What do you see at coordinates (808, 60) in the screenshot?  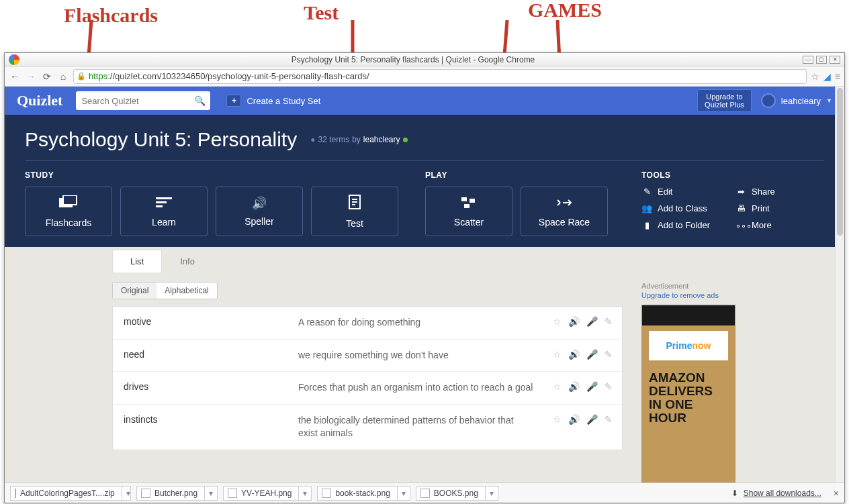 I see `minimize-button: —` at bounding box center [808, 60].